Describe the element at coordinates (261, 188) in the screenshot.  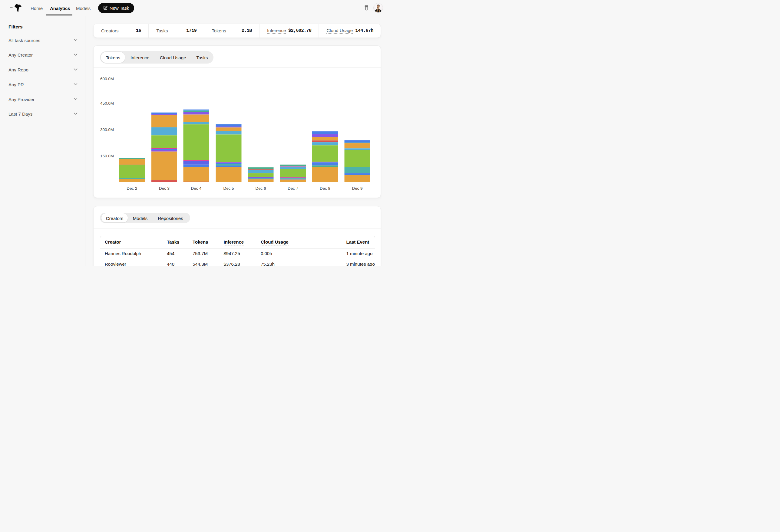
I see `svg-text: Dec 6` at that location.